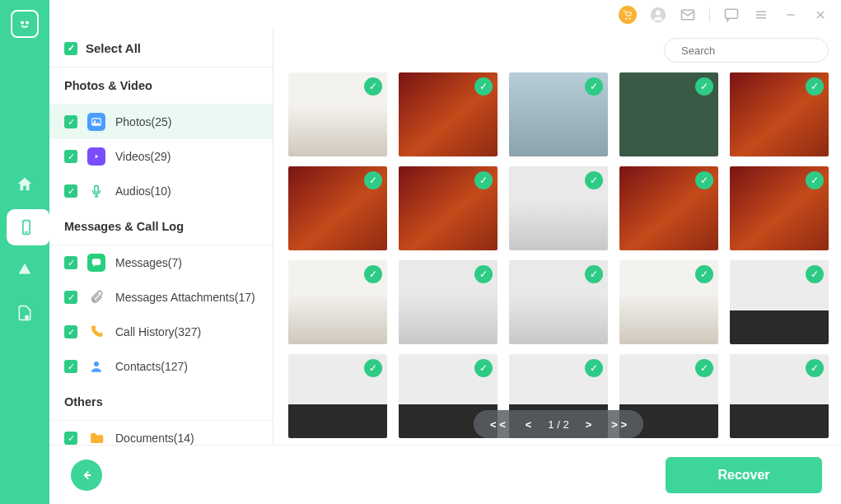 The image size is (841, 504). Describe the element at coordinates (161, 227) in the screenshot. I see `group-header: Messages & Call Log` at that location.